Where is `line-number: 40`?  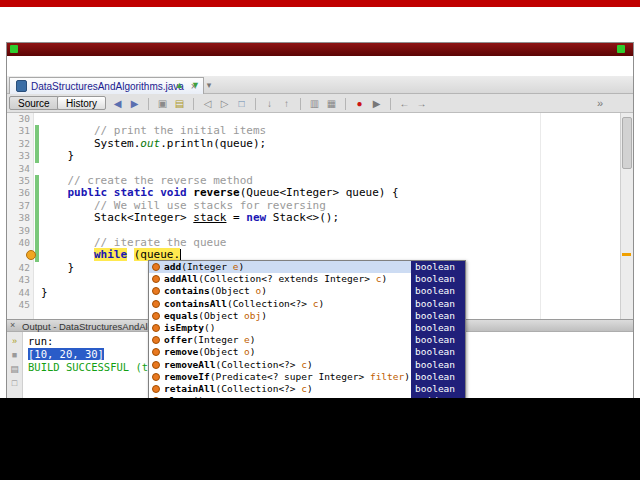
line-number: 40 is located at coordinates (18, 243).